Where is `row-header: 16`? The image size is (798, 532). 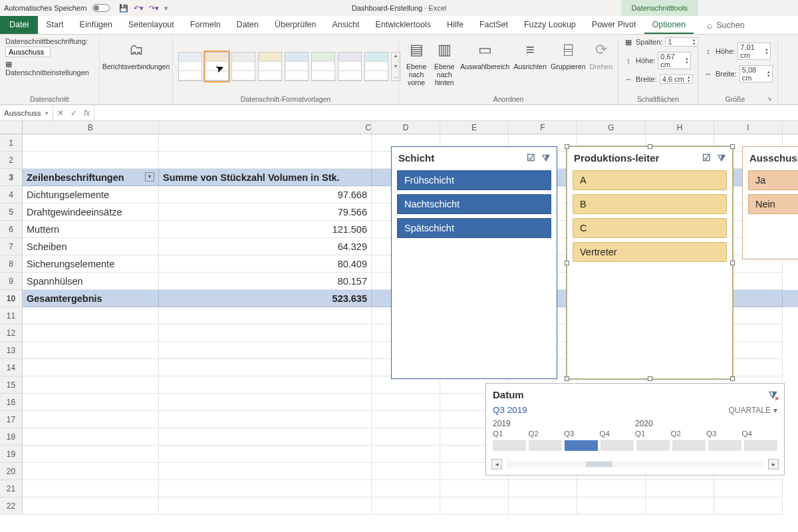
row-header: 16 is located at coordinates (11, 402).